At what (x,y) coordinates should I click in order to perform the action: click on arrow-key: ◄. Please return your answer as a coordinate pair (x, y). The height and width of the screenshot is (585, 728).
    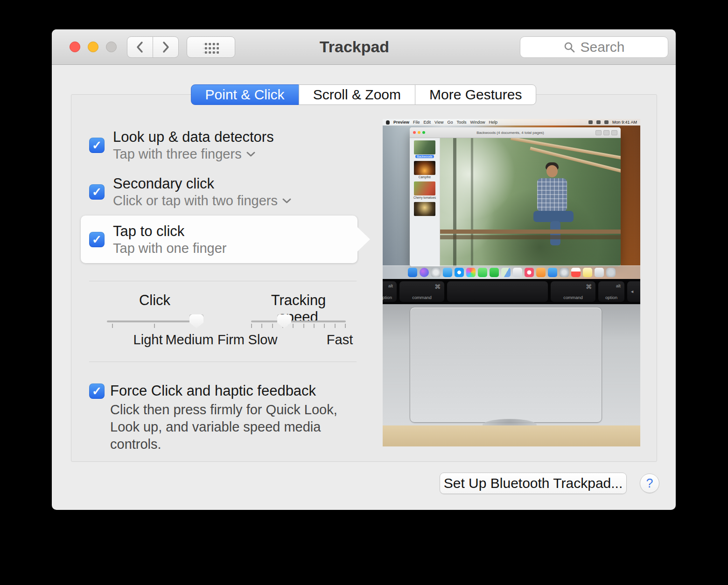
    Looking at the image, I should click on (634, 292).